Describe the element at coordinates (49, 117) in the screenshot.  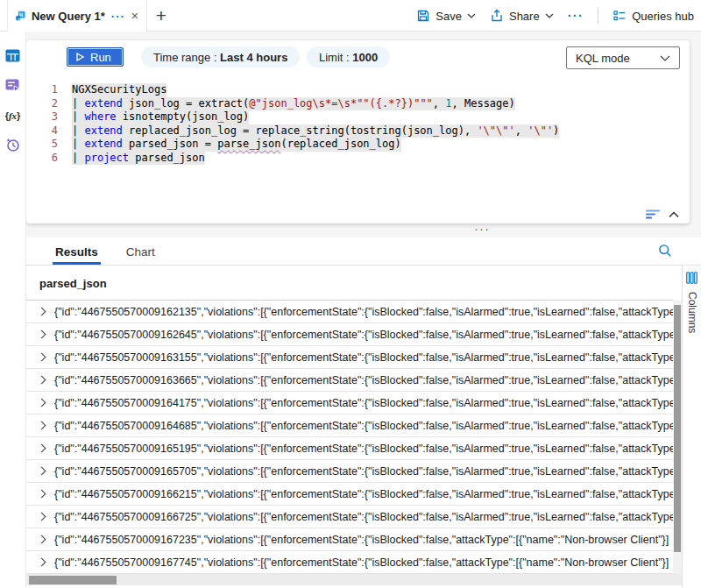
I see `line-number: 3` at that location.